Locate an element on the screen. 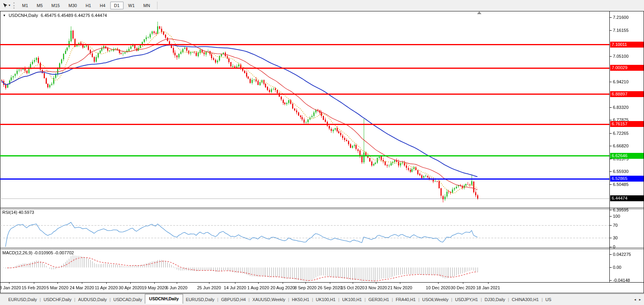 Image resolution: width=644 pixels, height=305 pixels. timeframe-button-w1: W1 is located at coordinates (131, 6).